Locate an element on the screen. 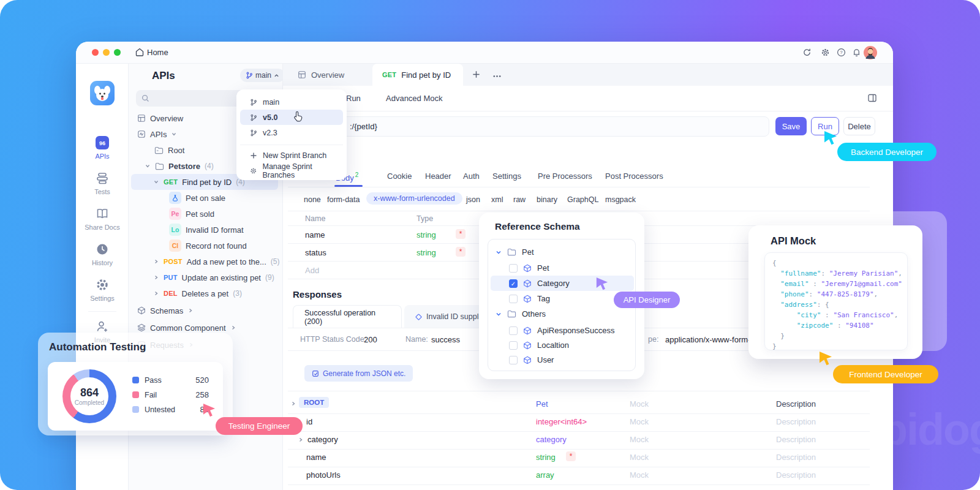 This screenshot has height=490, width=980. new-tab-button is located at coordinates (477, 75).